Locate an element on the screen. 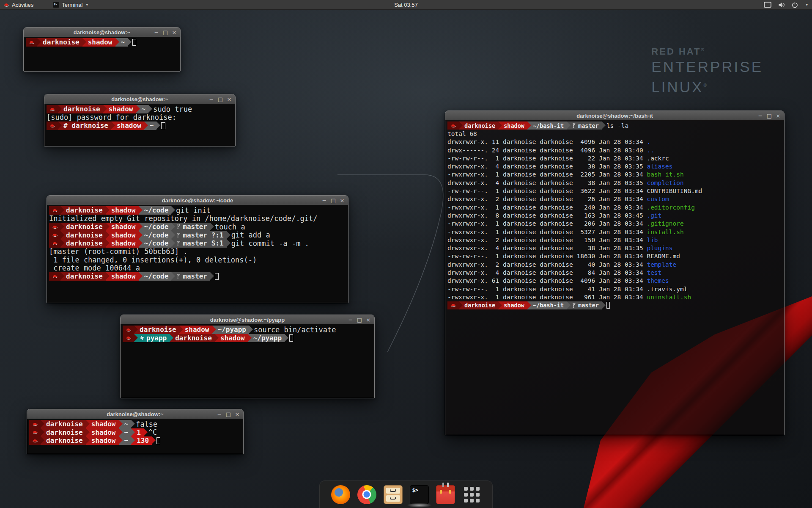 Image resolution: width=812 pixels, height=508 pixels. ls-filename: aliases is located at coordinates (660, 166).